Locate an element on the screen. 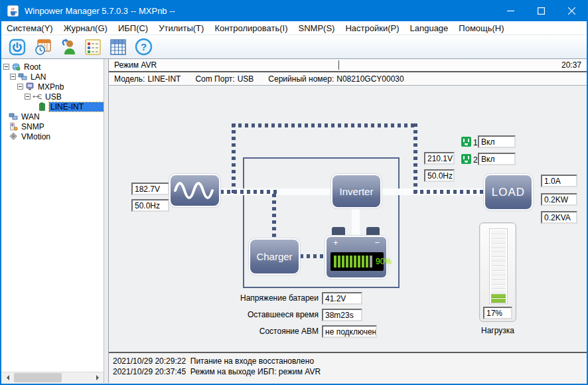 This screenshot has width=588, height=385. tree-item-label: MXPnb is located at coordinates (50, 87).